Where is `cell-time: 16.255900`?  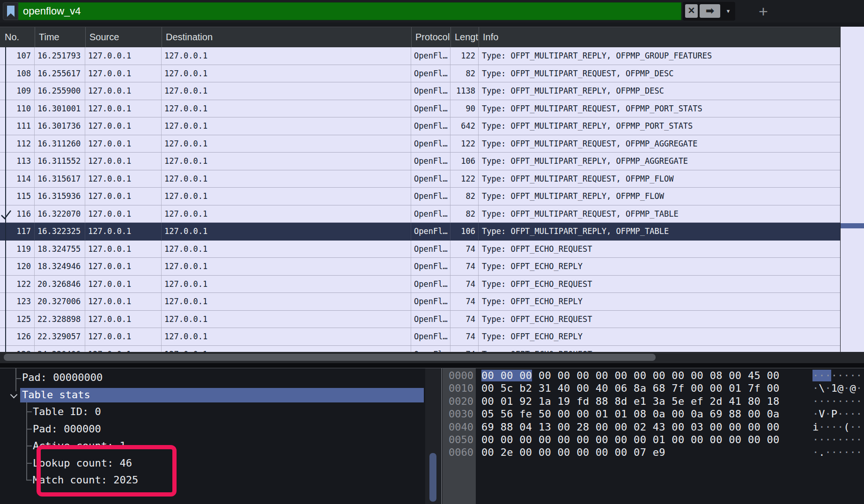
cell-time: 16.255900 is located at coordinates (60, 91).